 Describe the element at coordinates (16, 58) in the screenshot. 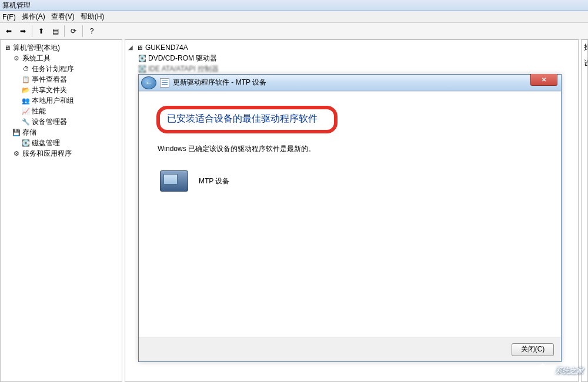

I see `gear-icon` at that location.